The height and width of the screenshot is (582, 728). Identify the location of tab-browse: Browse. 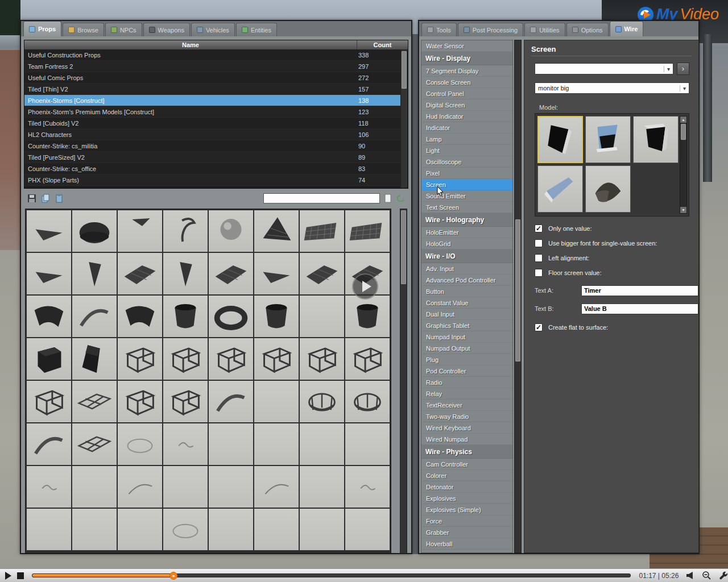
(83, 30).